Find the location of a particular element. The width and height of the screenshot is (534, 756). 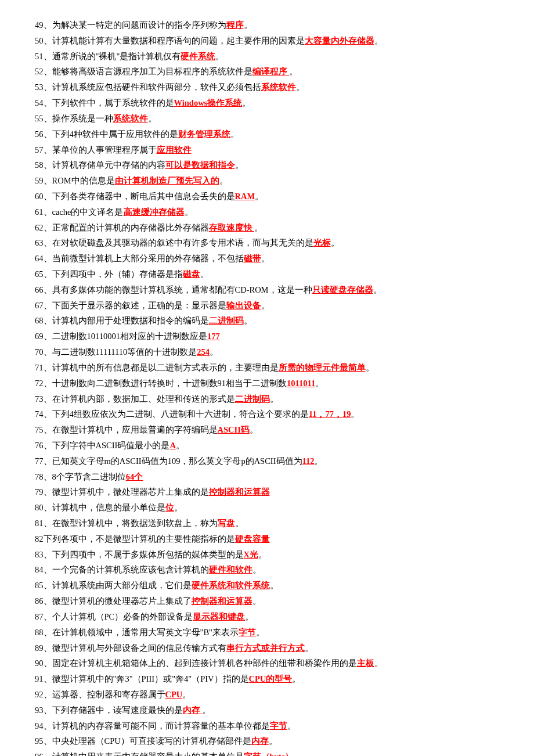

question-item: 83、下列四项中，不属于多媒体所包括的媒体类型的是X光。 is located at coordinates (267, 555).